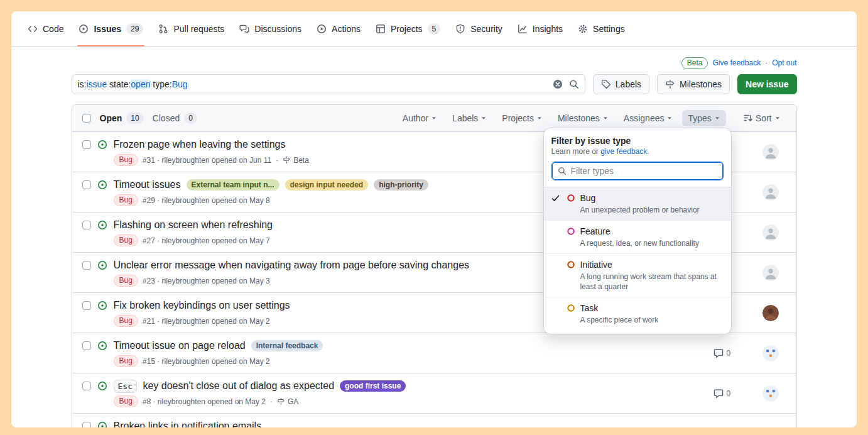  Describe the element at coordinates (381, 29) in the screenshot. I see `table-icon` at that location.